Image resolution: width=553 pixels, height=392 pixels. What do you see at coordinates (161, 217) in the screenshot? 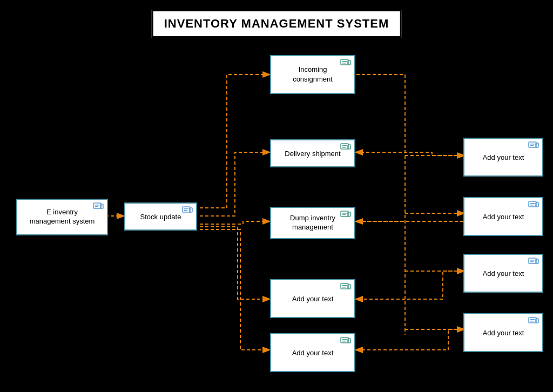
I see `stock-update-node: Stock update` at bounding box center [161, 217].